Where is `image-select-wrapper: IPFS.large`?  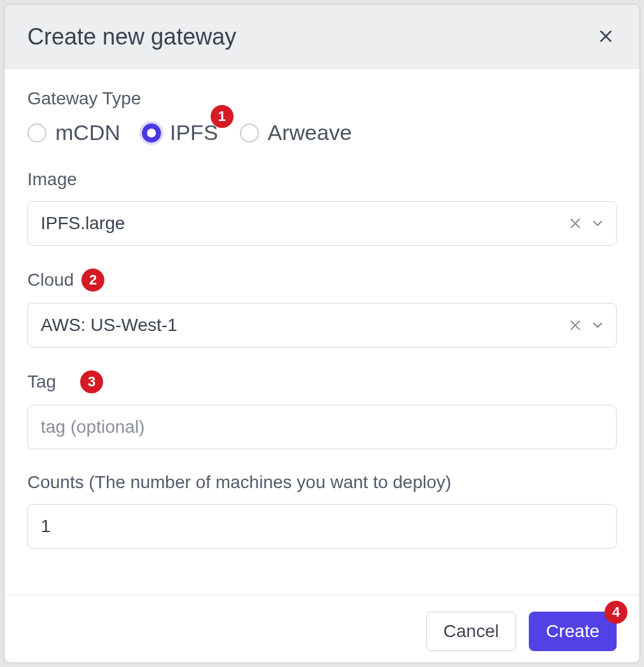
image-select-wrapper: IPFS.large is located at coordinates (322, 223).